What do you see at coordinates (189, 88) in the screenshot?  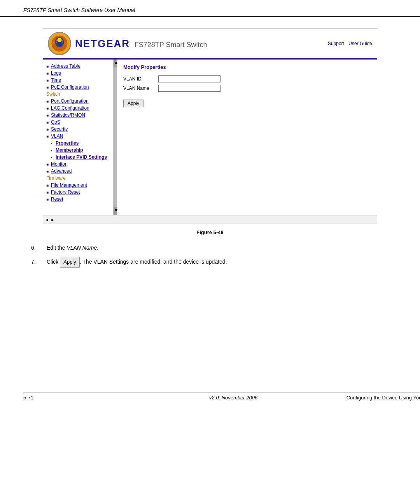 I see `vlan-name-input` at bounding box center [189, 88].